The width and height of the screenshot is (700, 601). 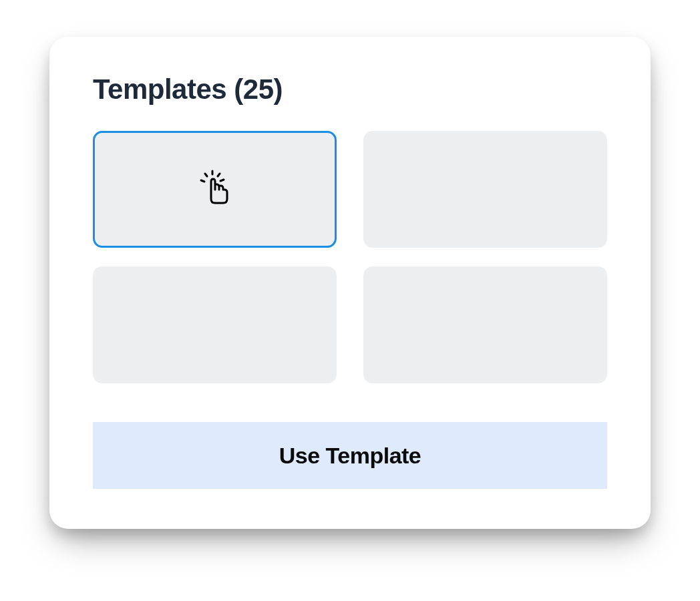 I want to click on panel-title: Templates (25), so click(x=350, y=89).